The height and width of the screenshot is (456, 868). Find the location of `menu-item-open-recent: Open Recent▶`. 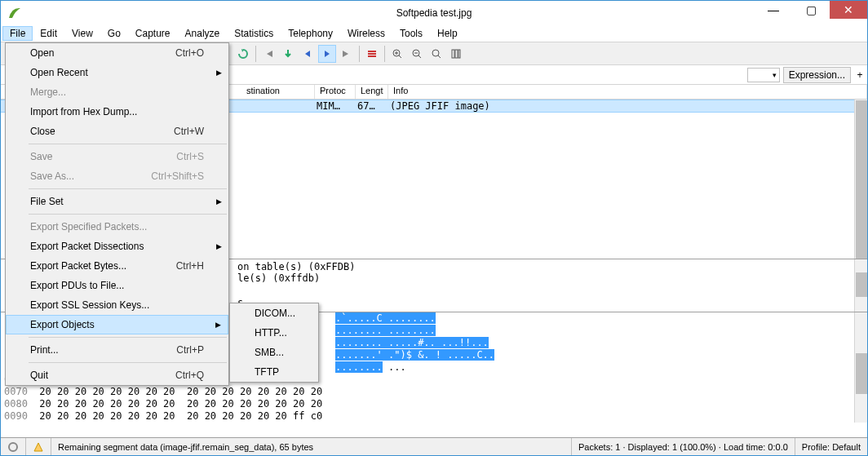

menu-item-open-recent: Open Recent▶ is located at coordinates (117, 73).